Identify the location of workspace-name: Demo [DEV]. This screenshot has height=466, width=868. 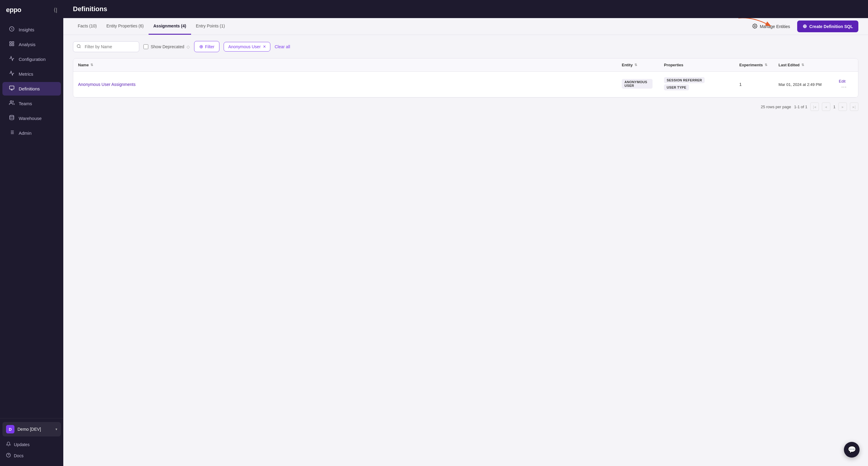
(35, 429).